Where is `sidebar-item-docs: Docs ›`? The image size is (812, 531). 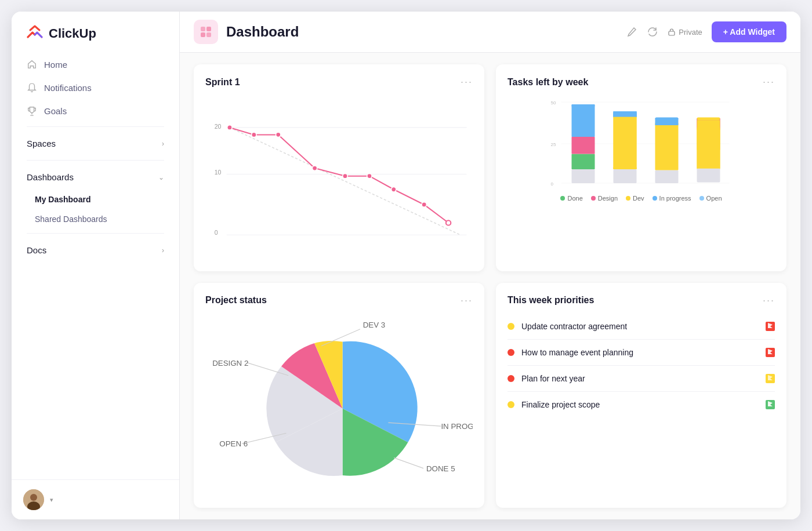
sidebar-item-docs: Docs › is located at coordinates (95, 250).